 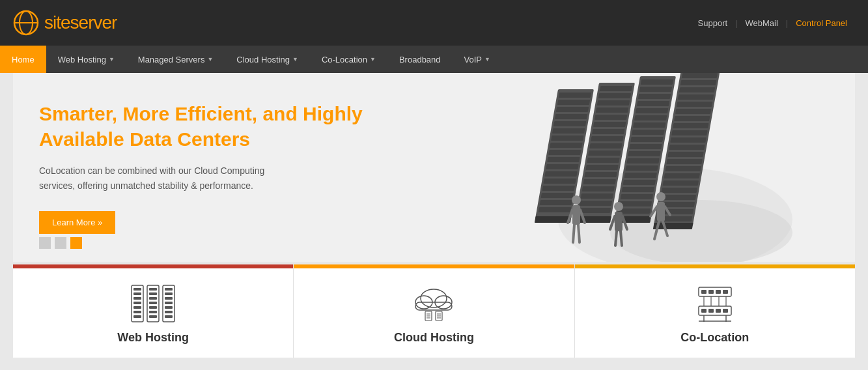 I want to click on web-hosting-title: Web Hosting, so click(x=153, y=337).